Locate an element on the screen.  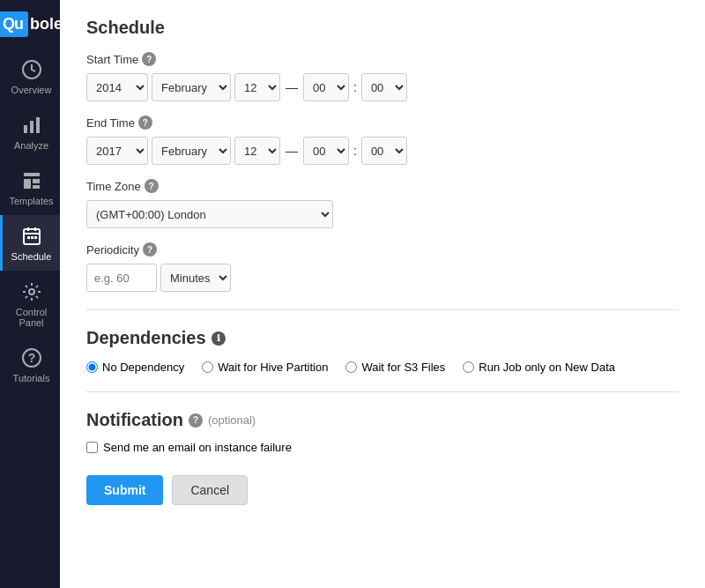
periodicity-unit-select: Minutes Hours Days Weeks Months is located at coordinates (196, 278).